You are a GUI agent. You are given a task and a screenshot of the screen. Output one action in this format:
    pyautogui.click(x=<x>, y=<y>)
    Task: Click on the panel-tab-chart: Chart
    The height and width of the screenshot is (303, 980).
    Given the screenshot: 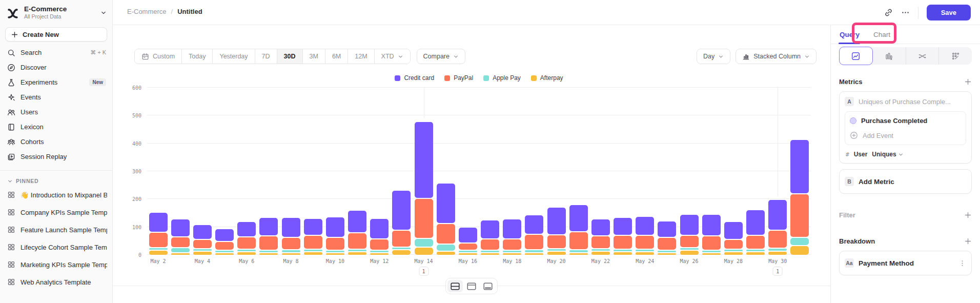 What is the action you would take?
    pyautogui.click(x=882, y=35)
    